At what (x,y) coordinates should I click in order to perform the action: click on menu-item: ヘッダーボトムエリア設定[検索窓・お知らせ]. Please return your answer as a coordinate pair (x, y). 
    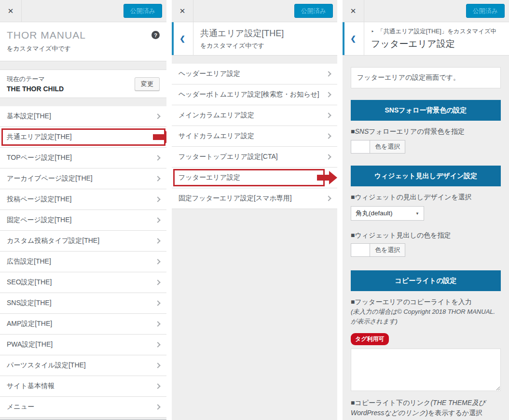
    Looking at the image, I should click on (255, 95).